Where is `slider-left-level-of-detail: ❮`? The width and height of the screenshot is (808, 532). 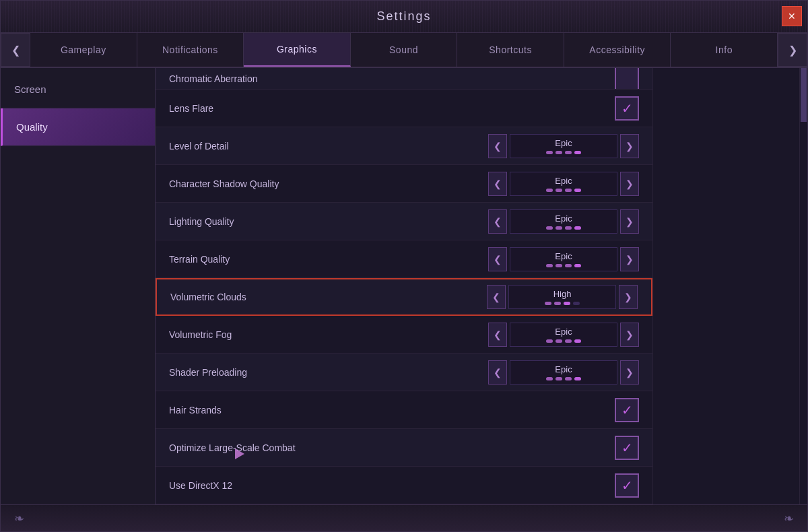
slider-left-level-of-detail: ❮ is located at coordinates (498, 146).